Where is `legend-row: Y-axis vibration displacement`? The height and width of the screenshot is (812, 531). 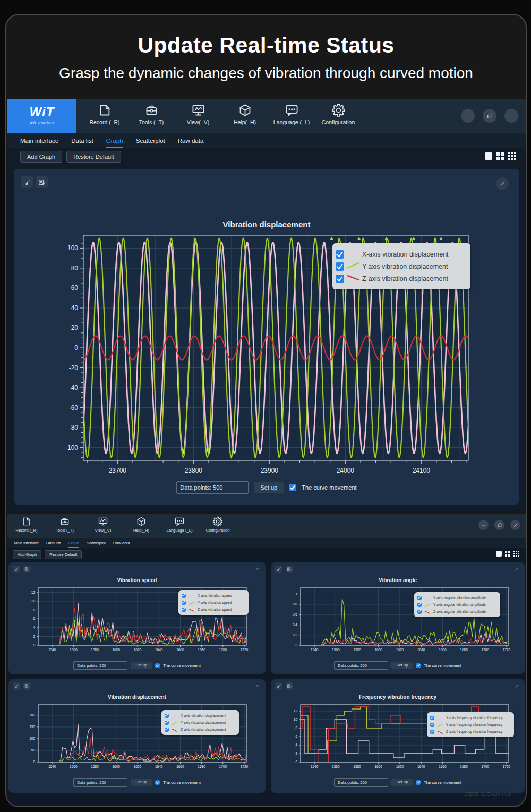
legend-row: Y-axis vibration displacement is located at coordinates (401, 267).